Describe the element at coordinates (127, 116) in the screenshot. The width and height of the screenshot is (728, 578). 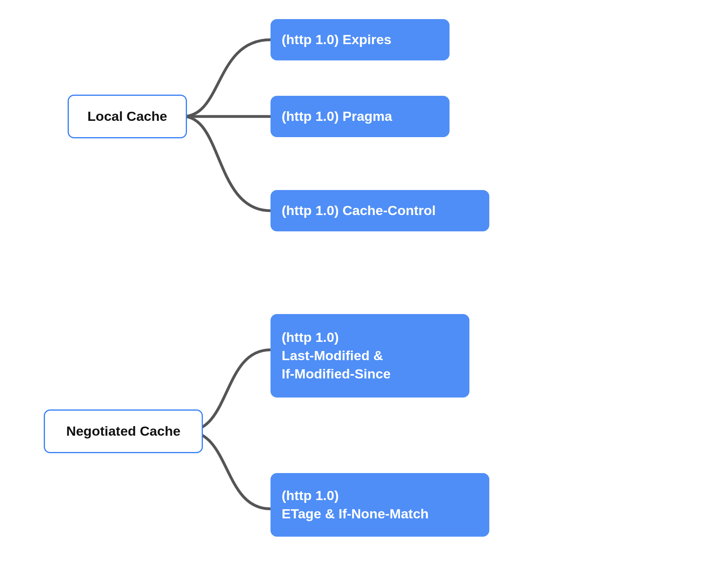
I see `root-node-local-cache: Local Cache` at that location.